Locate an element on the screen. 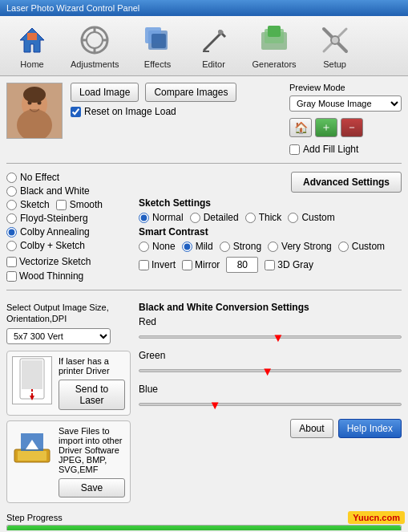 The image size is (408, 532). red-slider-container: ▼ is located at coordinates (270, 337).